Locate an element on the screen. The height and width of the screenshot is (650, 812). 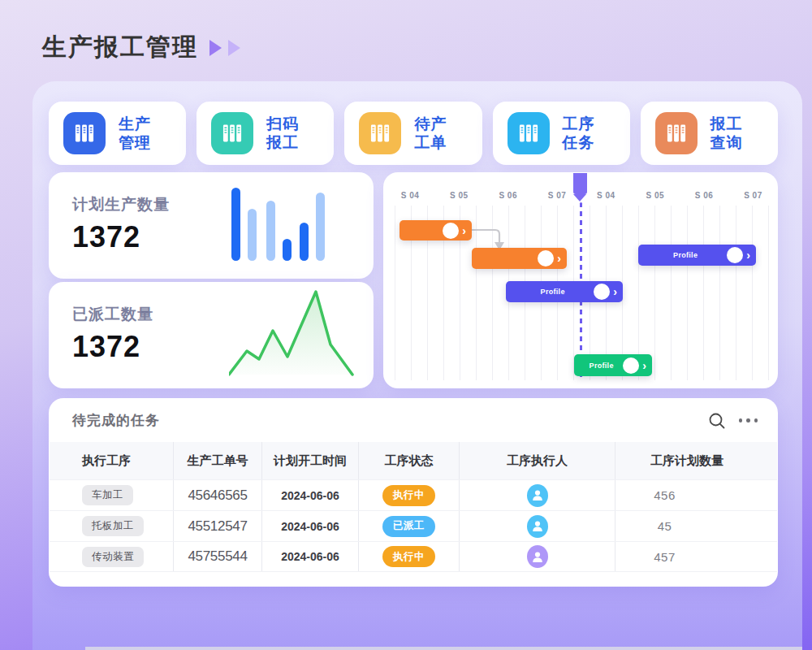
order-number: 45512547 is located at coordinates (218, 526).